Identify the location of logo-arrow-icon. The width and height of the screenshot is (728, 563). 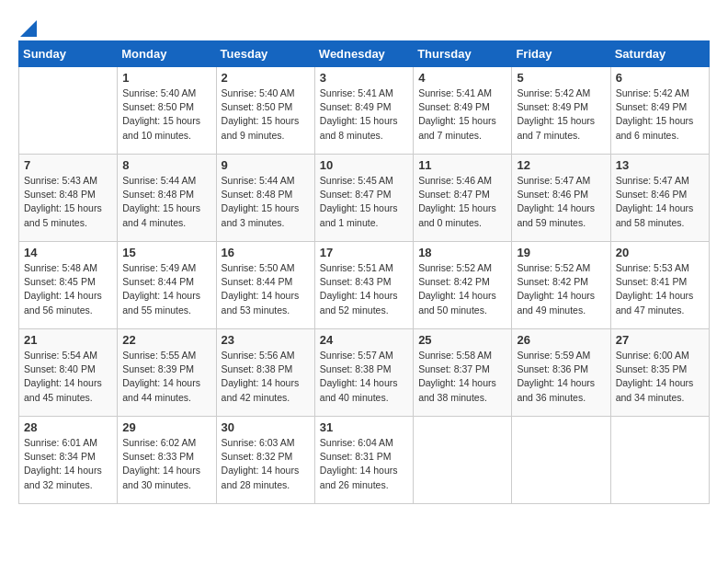
(28, 27).